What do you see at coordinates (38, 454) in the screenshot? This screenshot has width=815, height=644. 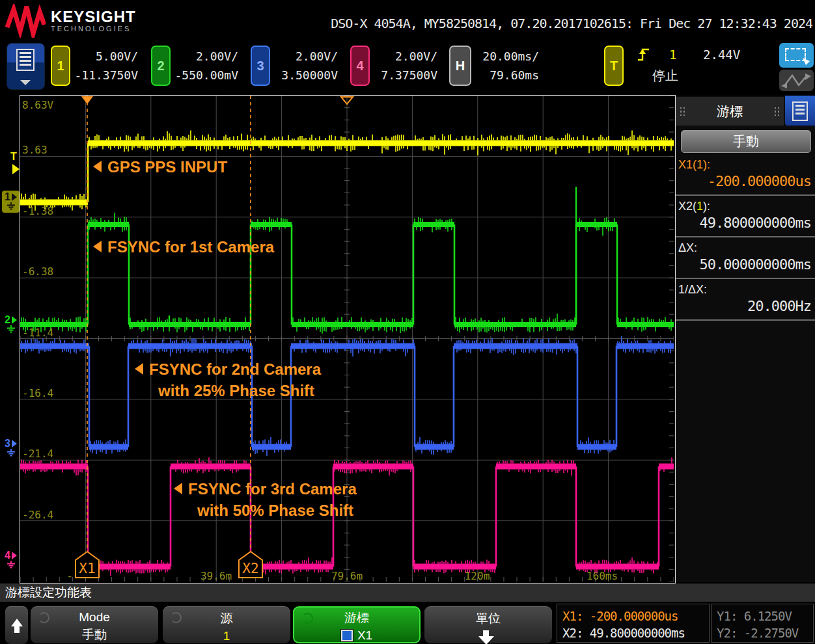 I see `scale-label: -21.4` at bounding box center [38, 454].